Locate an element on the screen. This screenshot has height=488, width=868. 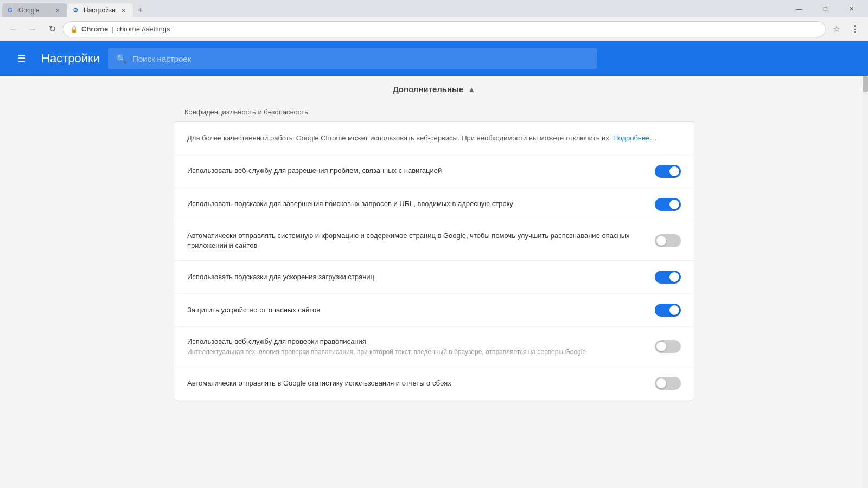
lock-icon: 🔒 is located at coordinates (74, 29).